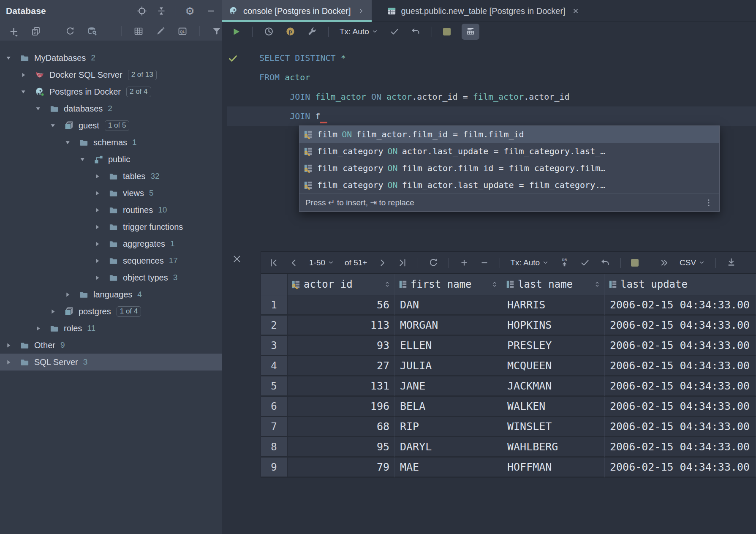  Describe the element at coordinates (111, 345) in the screenshot. I see `tree-item-other: Other9` at that location.